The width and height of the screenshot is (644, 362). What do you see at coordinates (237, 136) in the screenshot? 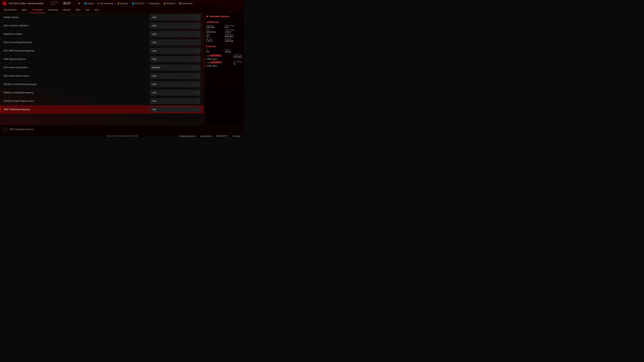
I see `hotkeys-label: Hot Keys ?` at bounding box center [237, 136].